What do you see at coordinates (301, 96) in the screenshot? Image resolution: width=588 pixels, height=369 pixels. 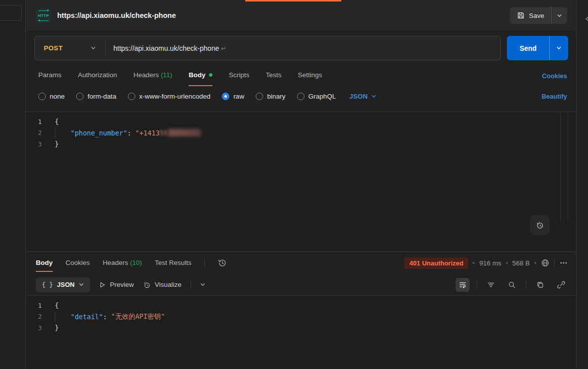 I see `body-type-row: none form-data x-www-form-urlencoded raw…` at bounding box center [301, 96].